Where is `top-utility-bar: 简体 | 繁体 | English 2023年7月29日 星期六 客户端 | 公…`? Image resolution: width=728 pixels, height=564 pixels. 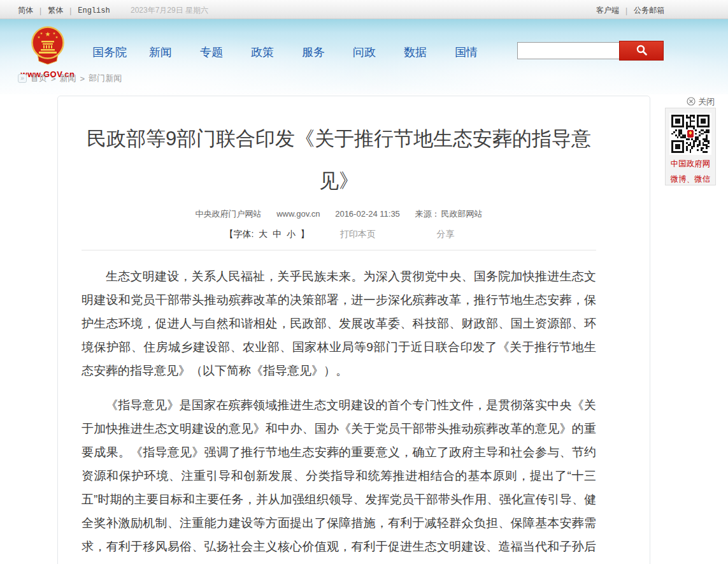
top-utility-bar: 简体 | 繁体 | English 2023年7月29日 星期六 客户端 | 公… is located at coordinates (364, 10).